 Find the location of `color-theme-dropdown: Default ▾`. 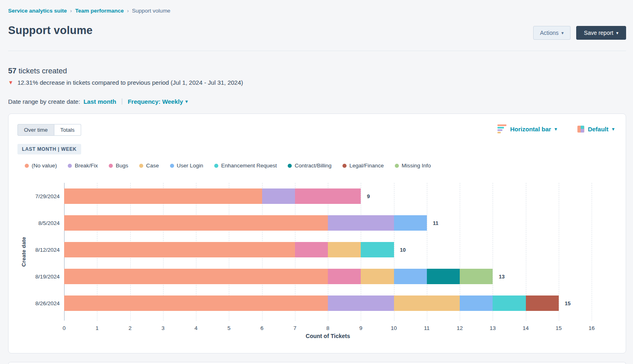

color-theme-dropdown: Default ▾ is located at coordinates (596, 129).